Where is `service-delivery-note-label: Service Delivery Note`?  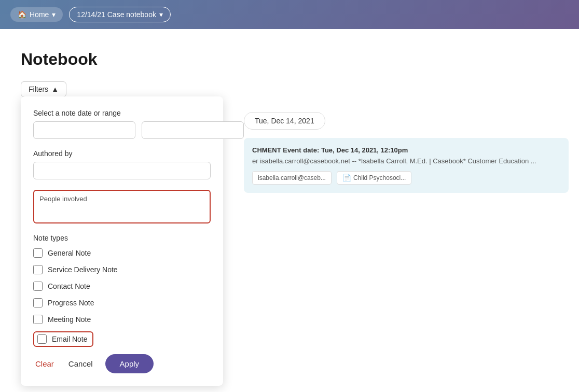
service-delivery-note-label: Service Delivery Note is located at coordinates (83, 270).